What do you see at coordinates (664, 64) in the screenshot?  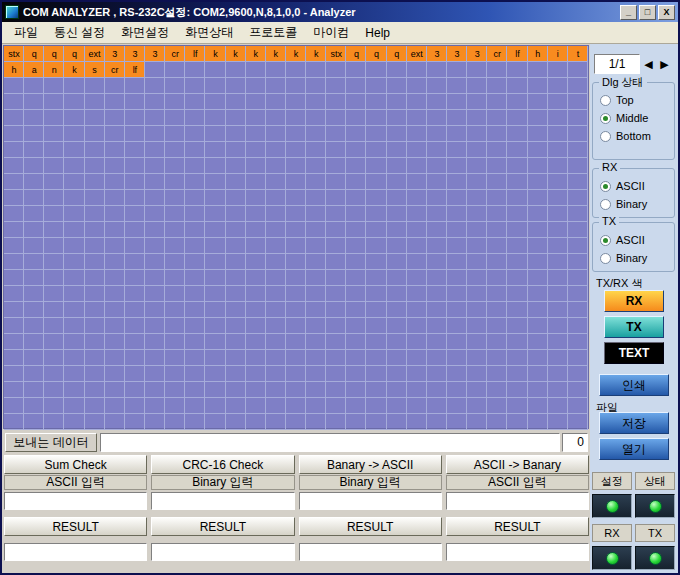 I see `next-page-button: ▶` at bounding box center [664, 64].